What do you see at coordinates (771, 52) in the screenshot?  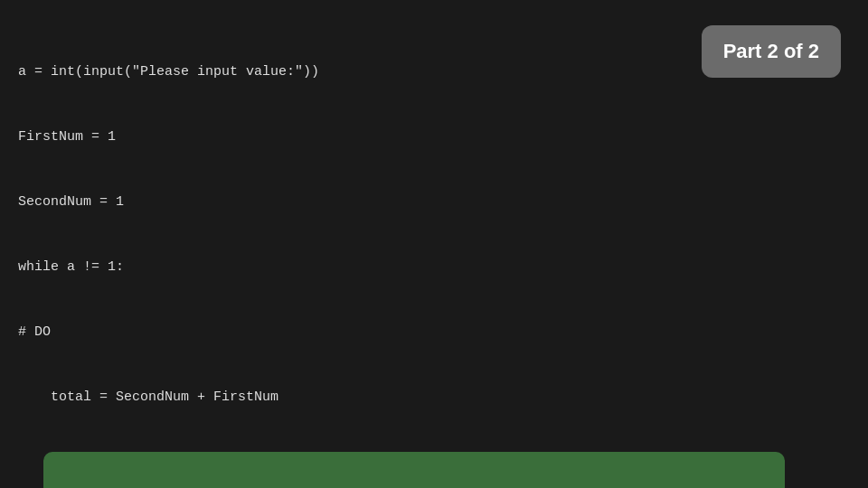 I see `part-badge: Part 2 of 2` at bounding box center [771, 52].